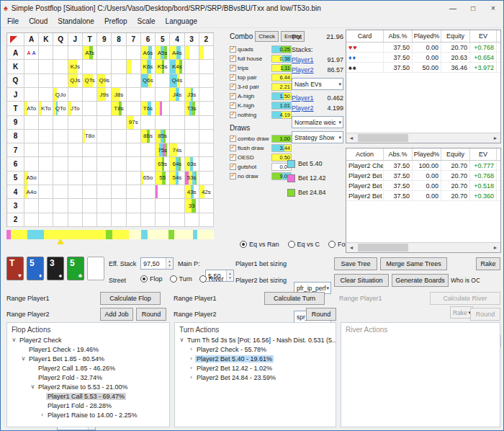 The height and width of the screenshot is (431, 504). What do you see at coordinates (318, 84) in the screenshot?
I see `nash-evs-dropdown: Nash EVs` at bounding box center [318, 84].